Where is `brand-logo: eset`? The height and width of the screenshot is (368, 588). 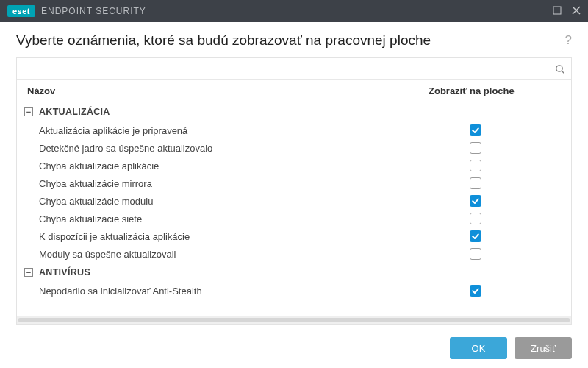
brand-logo: eset is located at coordinates (21, 11).